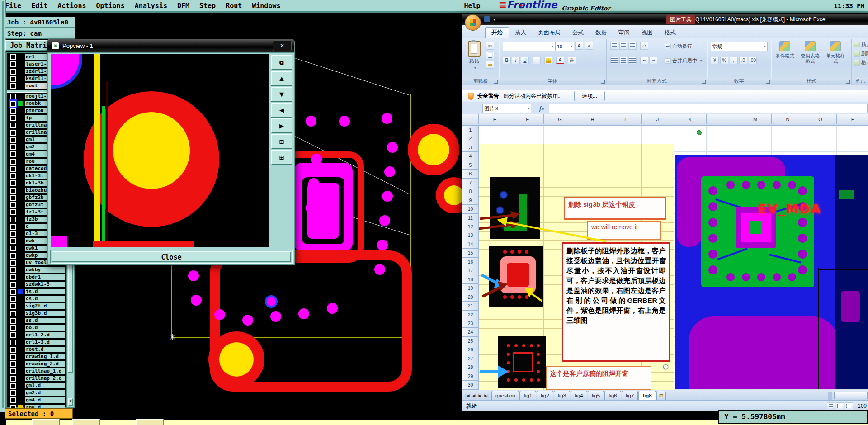 The height and width of the screenshot is (425, 868). I want to click on ribbon-tab: 开始, so click(497, 33).